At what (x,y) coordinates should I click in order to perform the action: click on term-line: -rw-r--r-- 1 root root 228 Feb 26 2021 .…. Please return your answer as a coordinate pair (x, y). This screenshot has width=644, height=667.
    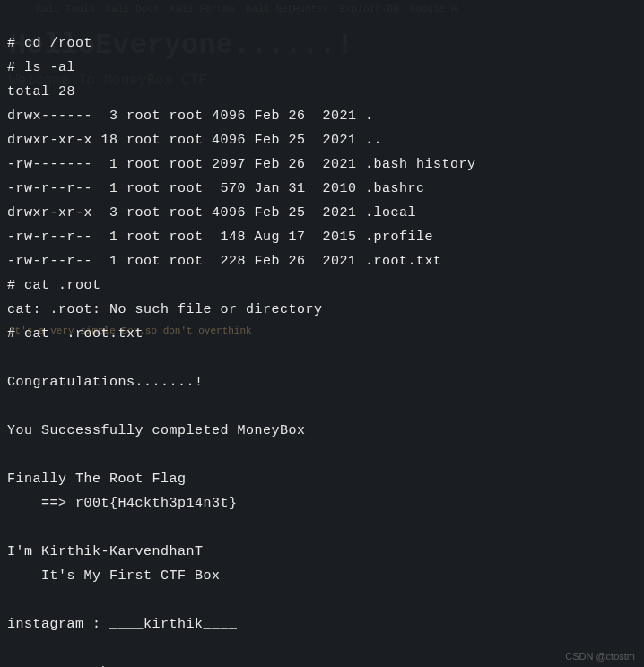
    Looking at the image, I should click on (224, 262).